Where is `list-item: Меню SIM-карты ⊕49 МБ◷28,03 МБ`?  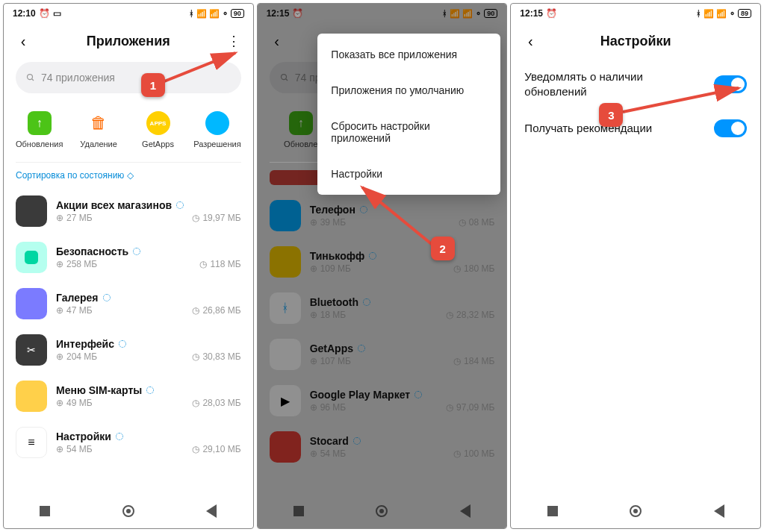 list-item: Меню SIM-карты ⊕49 МБ◷28,03 МБ is located at coordinates (128, 396).